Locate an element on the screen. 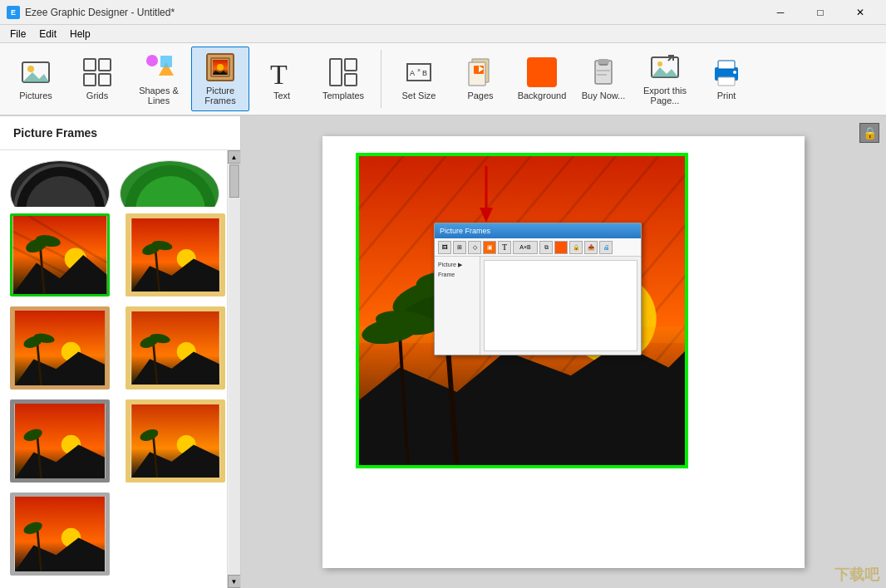  grids-icon is located at coordinates (97, 72).